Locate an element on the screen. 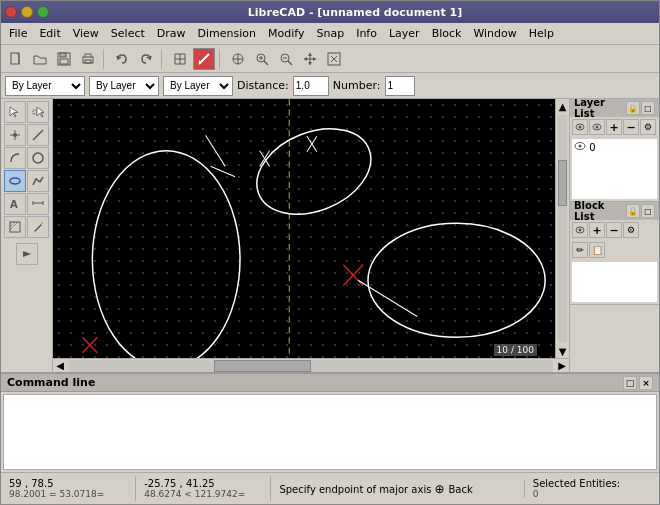 The width and height of the screenshot is (660, 505). rel-coord-line-2: 48.6274 < 121.9742= is located at coordinates (203, 494).